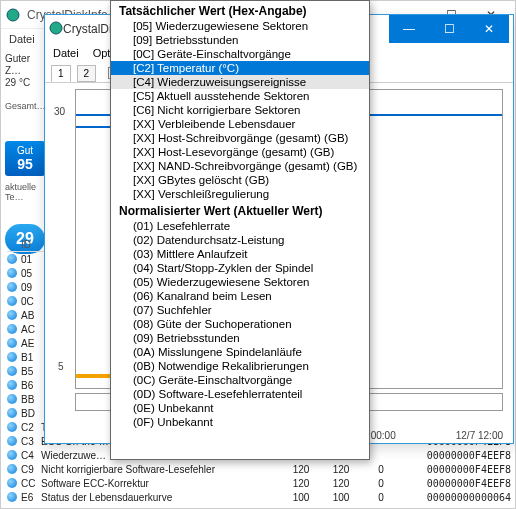 The height and width of the screenshot is (509, 516). What do you see at coordinates (25, 106) in the screenshot?
I see `gesamt-label: Gesamt…` at bounding box center [25, 106].